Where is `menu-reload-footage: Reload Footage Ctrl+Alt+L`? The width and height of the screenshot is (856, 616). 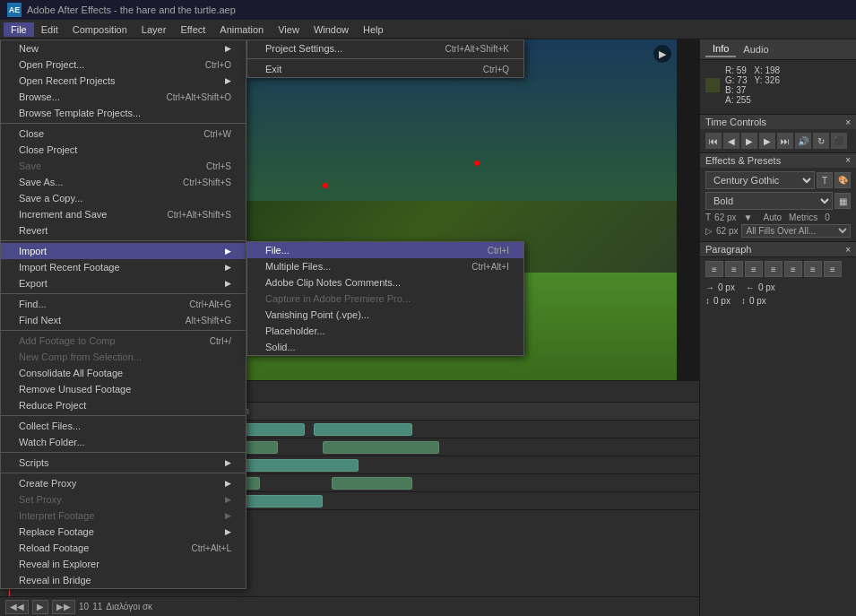
menu-reload-footage: Reload Footage Ctrl+Alt+L is located at coordinates (124, 548).